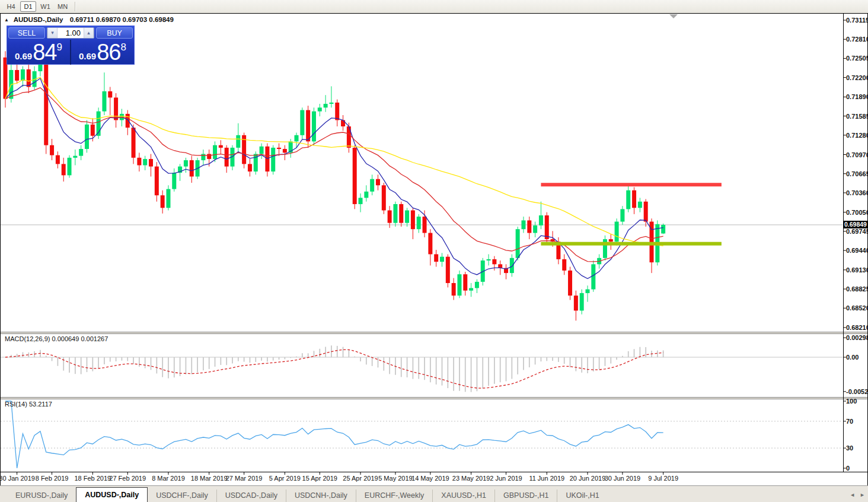  What do you see at coordinates (857, 289) in the screenshot?
I see `price-axis-label: 0.68825` at bounding box center [857, 289].